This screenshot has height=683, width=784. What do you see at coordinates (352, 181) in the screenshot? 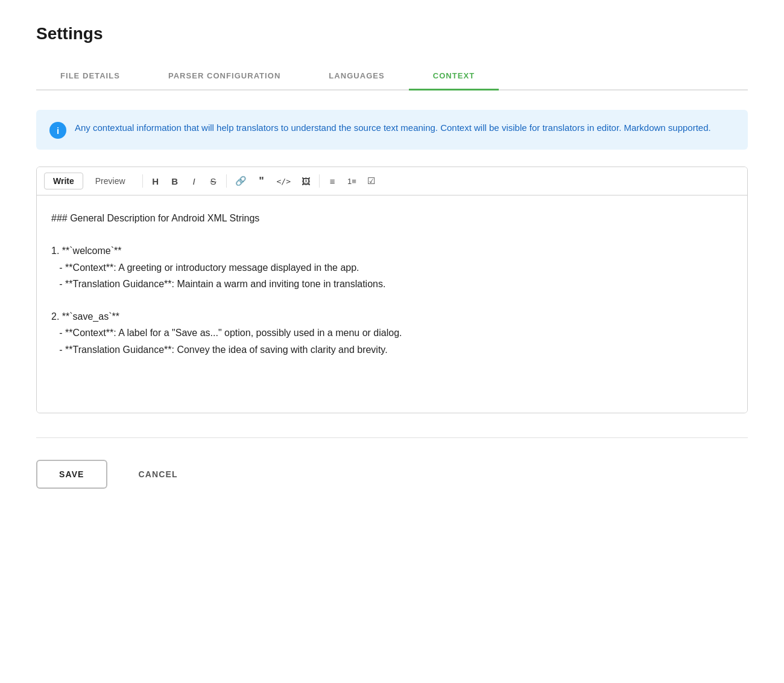
I see `ordered-list-icon: 1≡` at bounding box center [352, 181].